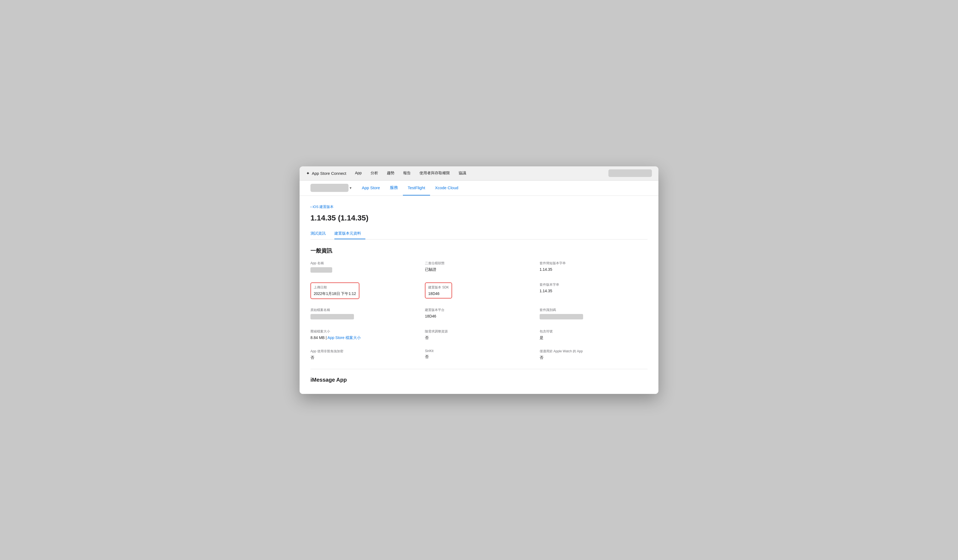 The width and height of the screenshot is (958, 560). What do you see at coordinates (330, 188) in the screenshot?
I see `app-selector-placeholder` at bounding box center [330, 188].